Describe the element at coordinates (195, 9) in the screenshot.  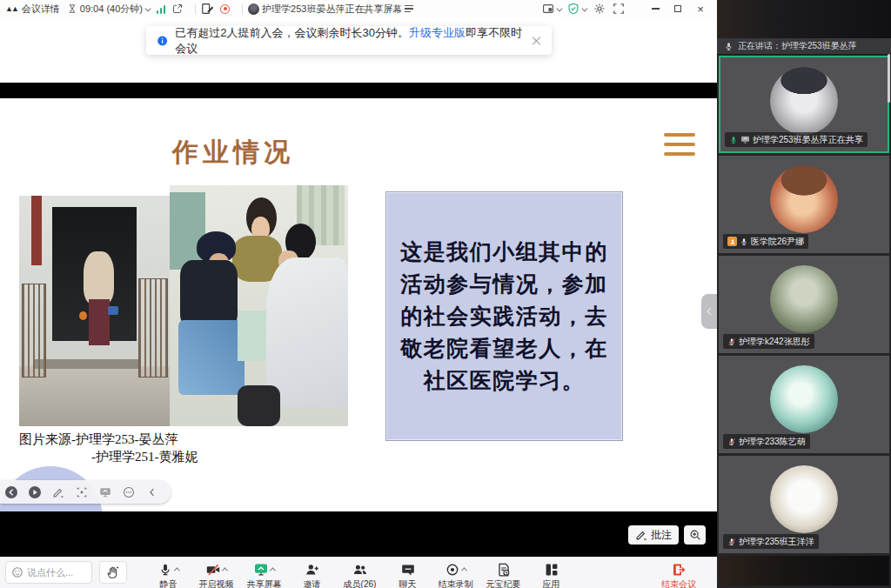
I see `divider` at that location.